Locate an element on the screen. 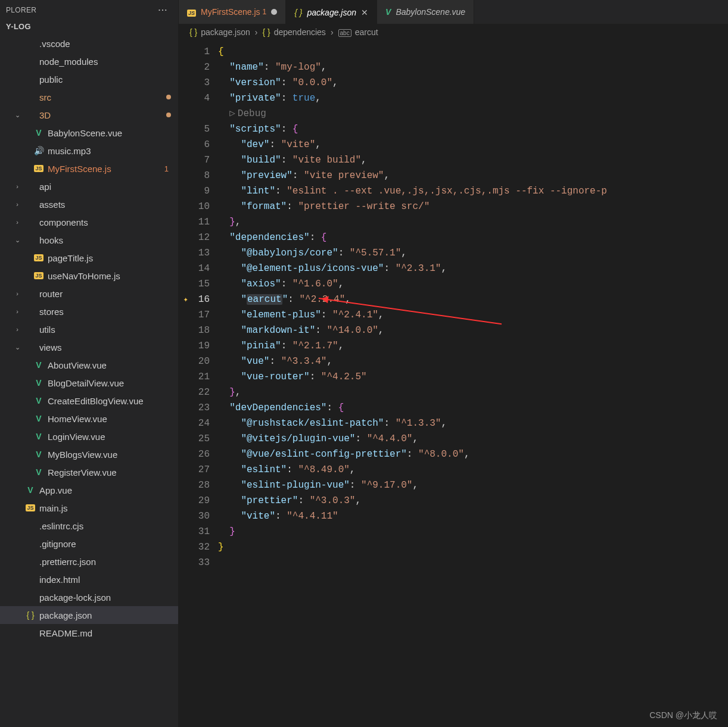 This screenshot has width=728, height=727. tree-item: index.html is located at coordinates (89, 579).